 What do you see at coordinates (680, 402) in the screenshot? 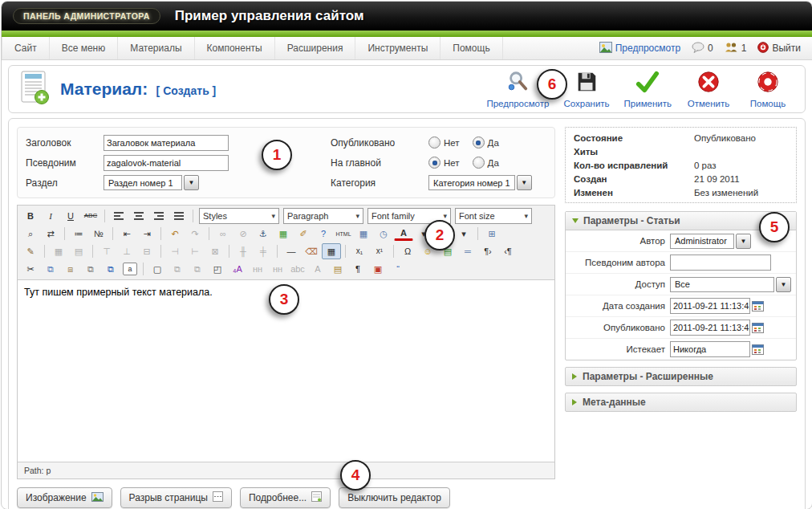
I see `metadata-panel-header: Мета-данные` at bounding box center [680, 402].